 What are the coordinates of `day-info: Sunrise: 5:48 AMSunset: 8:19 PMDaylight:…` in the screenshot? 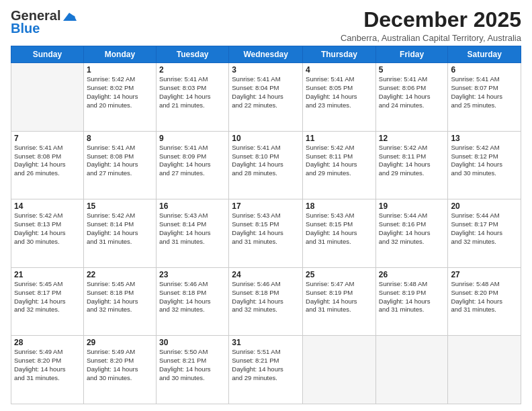 It's located at (412, 297).